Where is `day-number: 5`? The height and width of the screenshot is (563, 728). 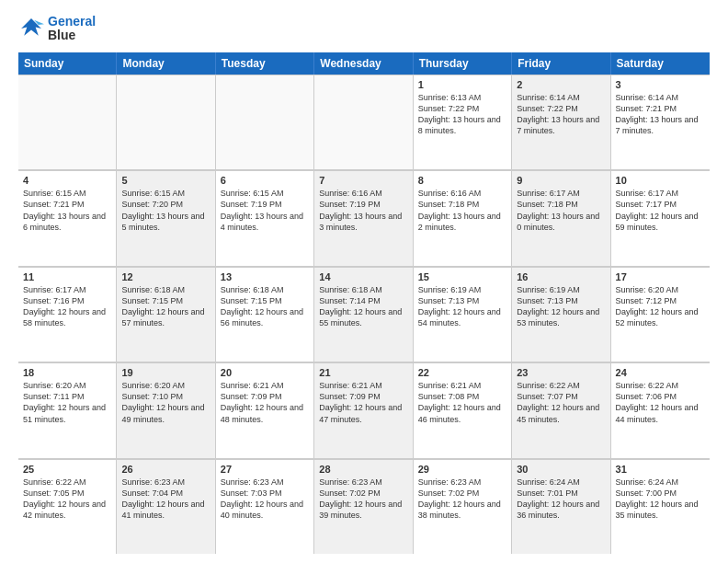
day-number: 5 is located at coordinates (165, 180).